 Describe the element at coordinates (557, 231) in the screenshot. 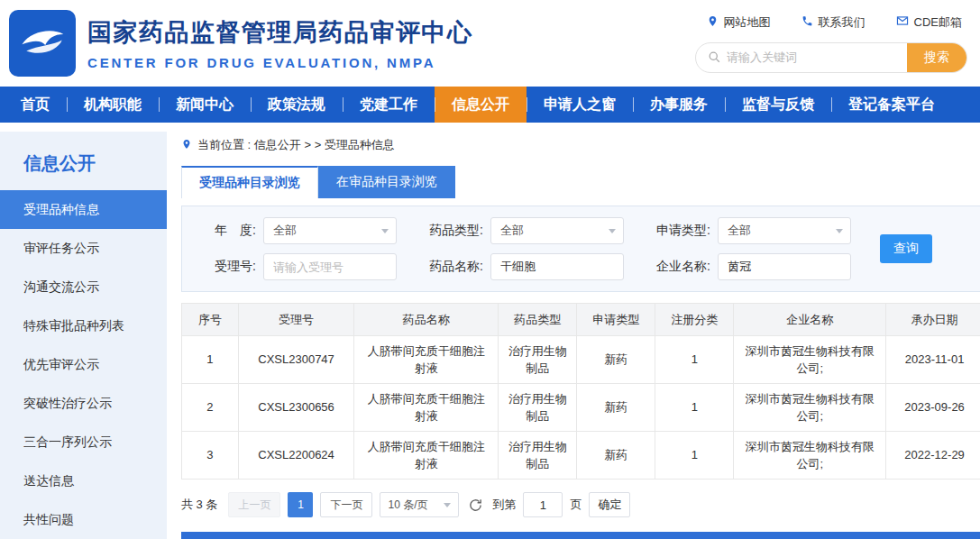

I see `drug-type-select: 全部` at that location.